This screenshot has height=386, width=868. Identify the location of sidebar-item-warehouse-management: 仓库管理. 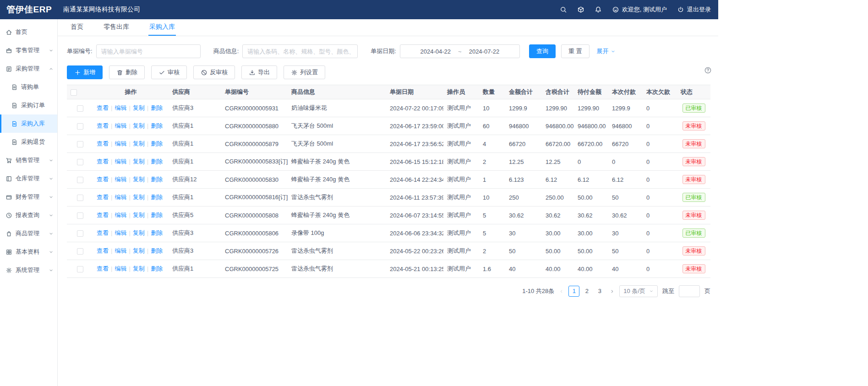
(28, 179).